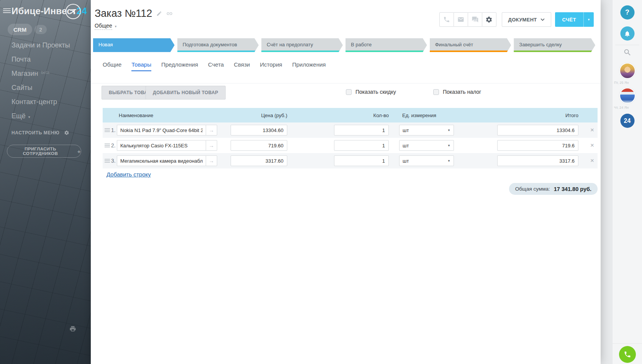  I want to click on sidebar-more-label: Ещё, so click(18, 116).